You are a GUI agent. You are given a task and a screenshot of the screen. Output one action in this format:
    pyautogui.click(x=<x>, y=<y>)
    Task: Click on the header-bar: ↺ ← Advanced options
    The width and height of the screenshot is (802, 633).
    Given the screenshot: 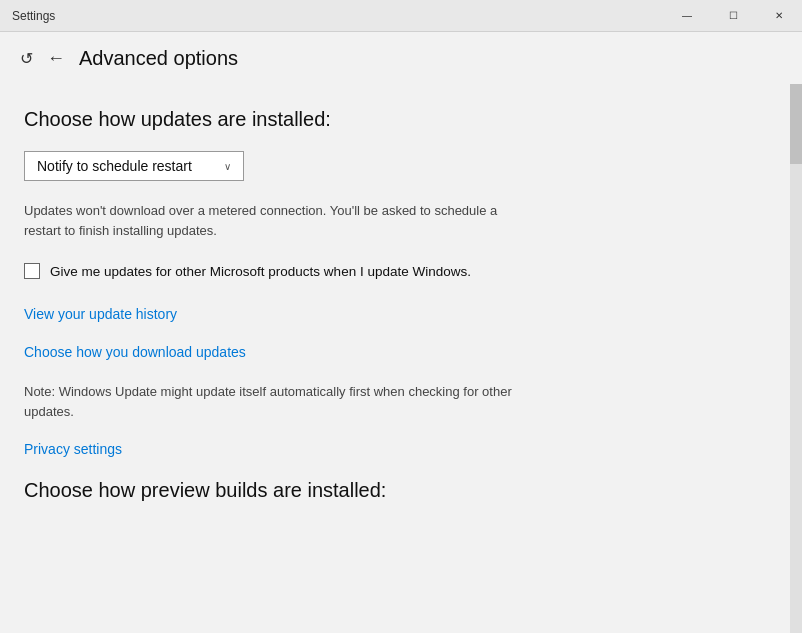 What is the action you would take?
    pyautogui.click(x=401, y=58)
    